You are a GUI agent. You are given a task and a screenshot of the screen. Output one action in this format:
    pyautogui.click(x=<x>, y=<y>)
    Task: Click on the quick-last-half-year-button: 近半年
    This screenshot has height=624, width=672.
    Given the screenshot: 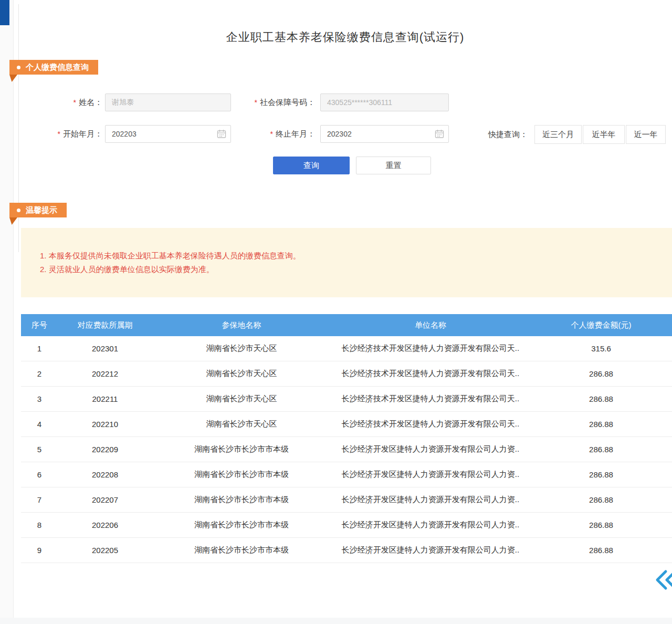 What is the action you would take?
    pyautogui.click(x=604, y=134)
    